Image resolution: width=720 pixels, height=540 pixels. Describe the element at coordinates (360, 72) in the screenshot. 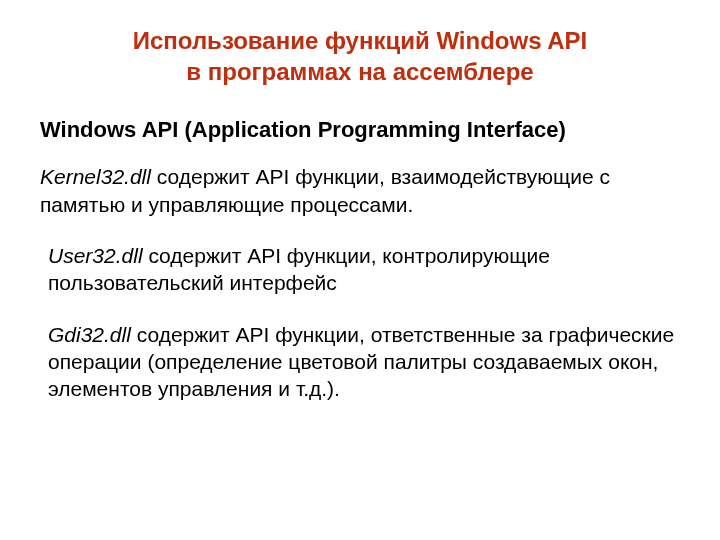

I see `title-line-2: в программах на ассемблере` at that location.